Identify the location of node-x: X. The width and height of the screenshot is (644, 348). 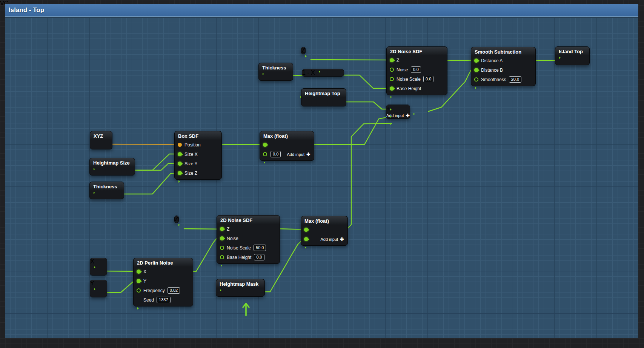
(98, 266).